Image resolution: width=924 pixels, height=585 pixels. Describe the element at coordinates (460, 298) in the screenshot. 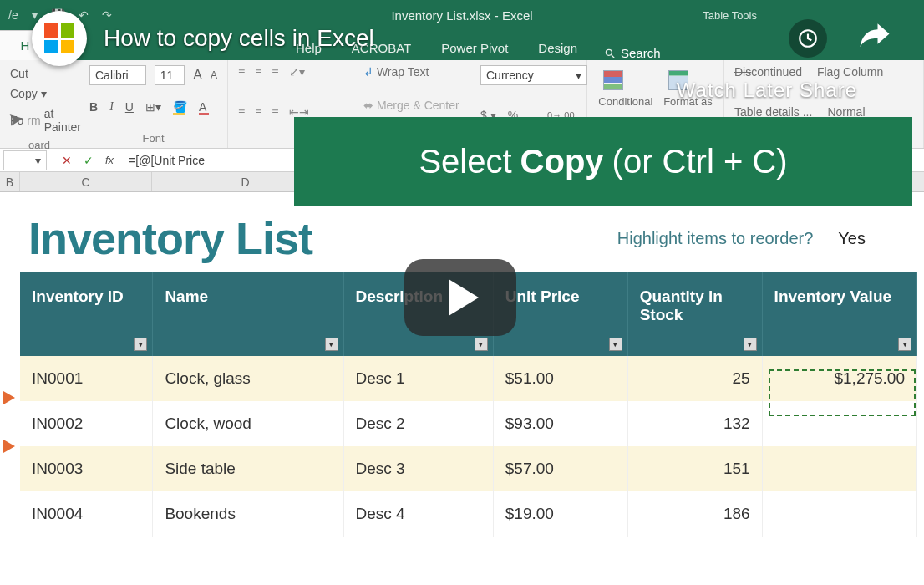

I see `play-button` at that location.